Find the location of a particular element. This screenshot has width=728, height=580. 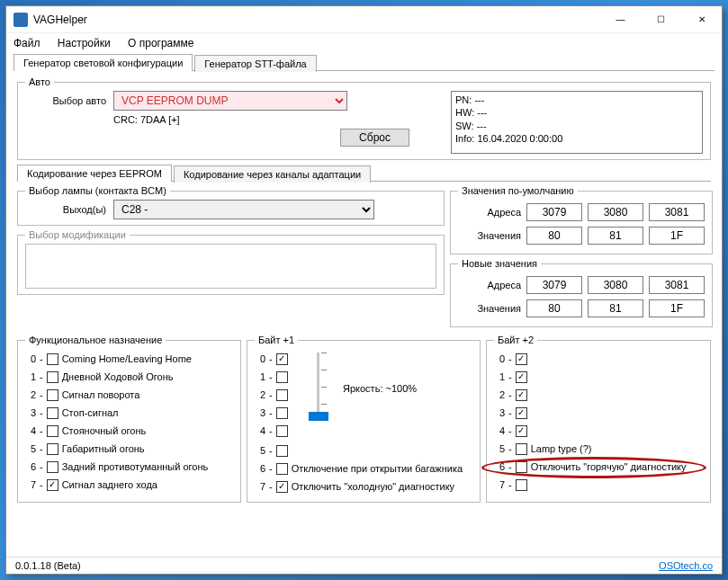

func-item-0: 0-Coming Home/Leaving Home is located at coordinates (130, 359).